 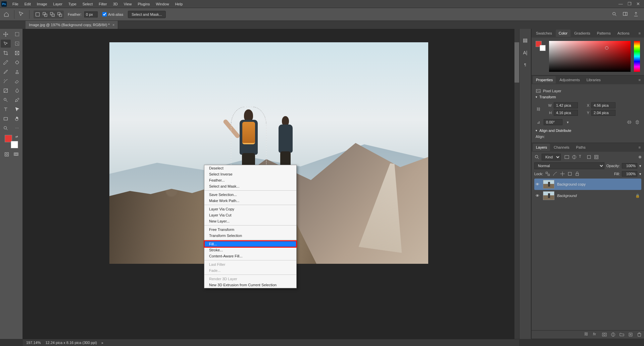 What do you see at coordinates (566, 105) in the screenshot?
I see `width-input` at bounding box center [566, 105].